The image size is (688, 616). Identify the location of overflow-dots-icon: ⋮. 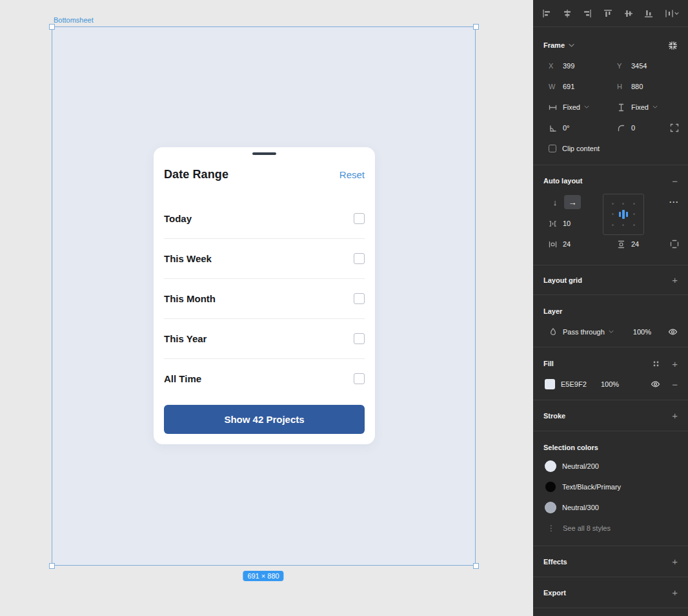
(551, 528).